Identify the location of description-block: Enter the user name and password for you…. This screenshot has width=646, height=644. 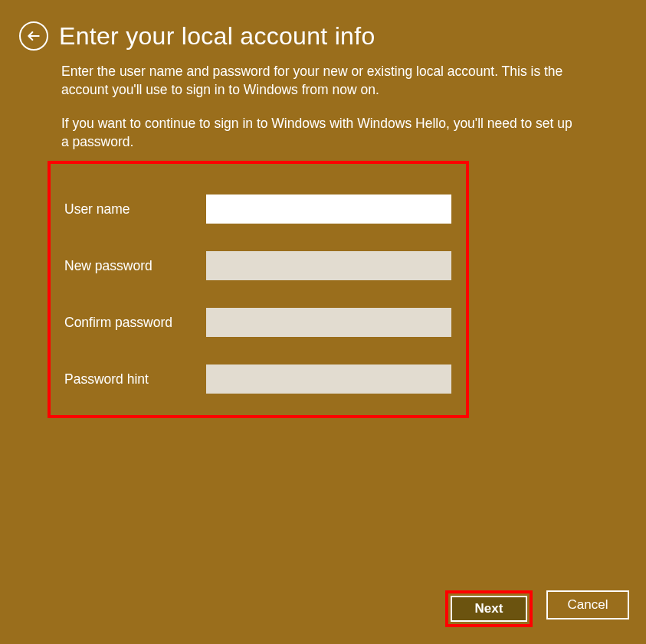
(303, 101).